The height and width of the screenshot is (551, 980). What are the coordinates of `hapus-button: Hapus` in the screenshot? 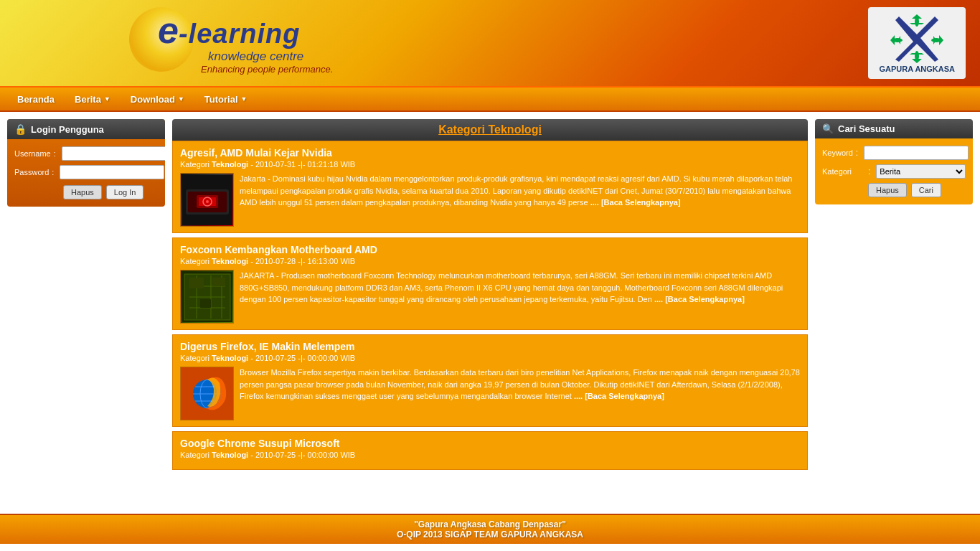 It's located at (83, 192).